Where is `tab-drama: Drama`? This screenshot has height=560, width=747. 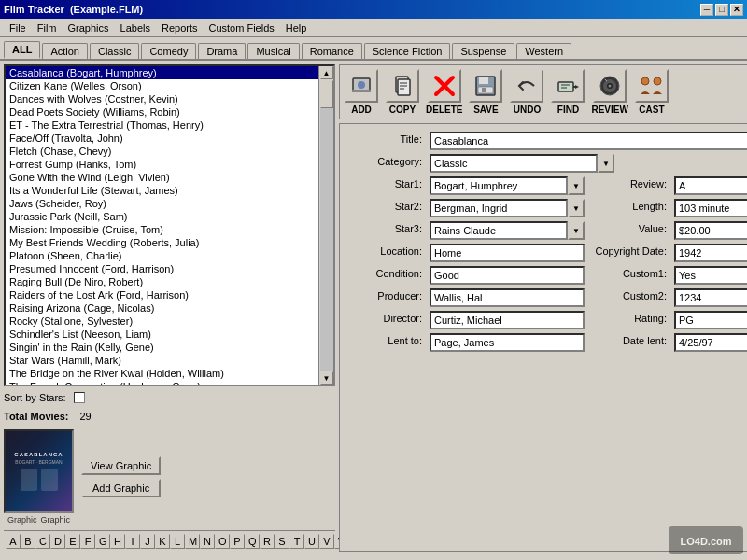 tab-drama: Drama is located at coordinates (222, 50).